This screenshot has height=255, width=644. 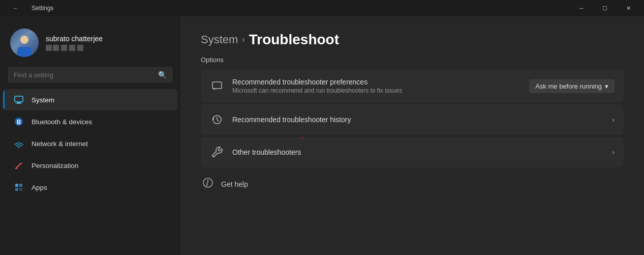 What do you see at coordinates (217, 152) in the screenshot?
I see `wrench-icon` at bounding box center [217, 152].